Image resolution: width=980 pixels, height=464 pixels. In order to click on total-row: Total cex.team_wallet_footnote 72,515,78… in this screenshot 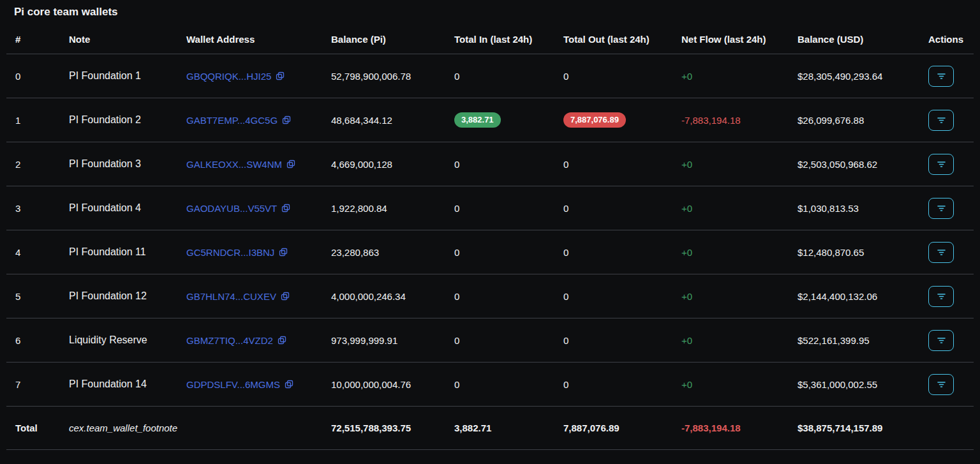, I will do `click(490, 428)`.